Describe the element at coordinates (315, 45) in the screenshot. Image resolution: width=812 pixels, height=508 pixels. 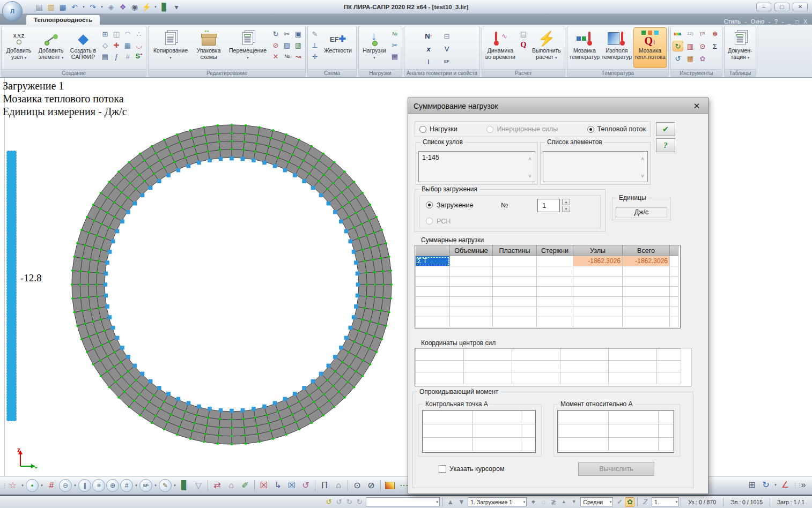
I see `supports-icon: ⊥` at that location.